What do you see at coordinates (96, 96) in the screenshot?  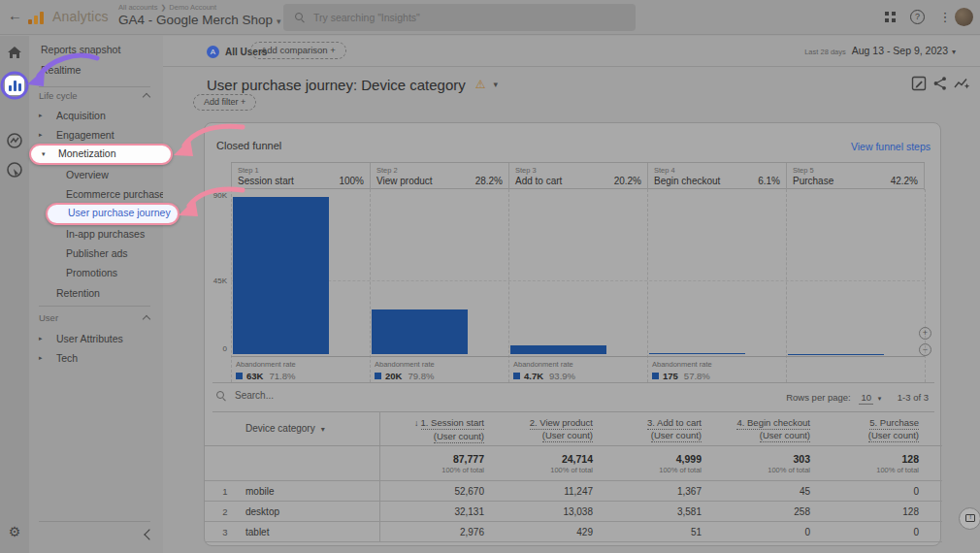 I see `nav-section-lifecycle: Life cycle` at bounding box center [96, 96].